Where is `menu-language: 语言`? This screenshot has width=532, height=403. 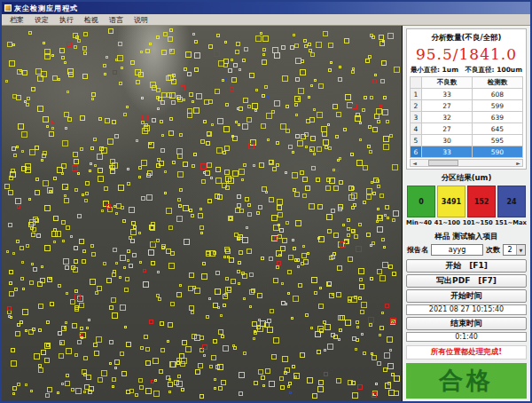
menu-language: 语言 is located at coordinates (116, 20).